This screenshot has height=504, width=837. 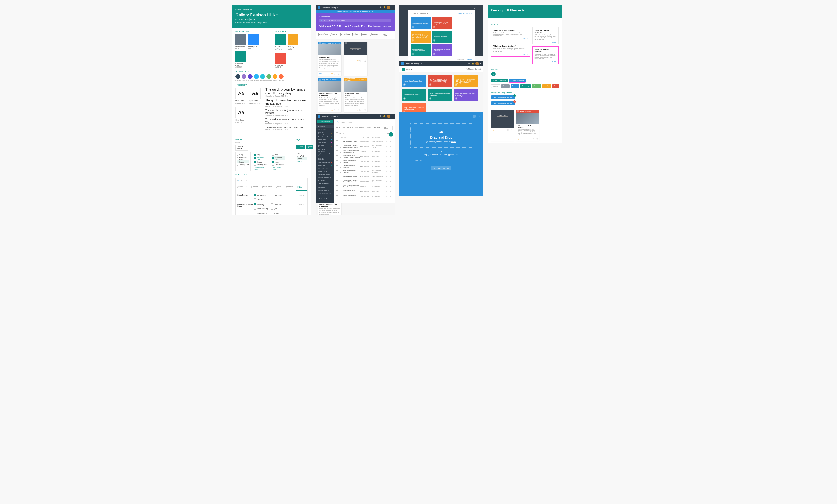 What do you see at coordinates (364, 186) in the screenshot?
I see `table-row: Need Content Ideas? Ask These QuestionsC…` at bounding box center [364, 186].